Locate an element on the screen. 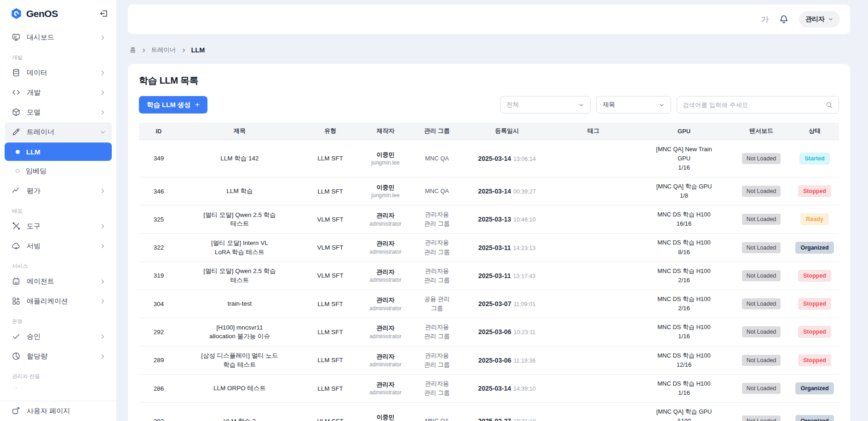  sidebar-item-도구: 도구 is located at coordinates (58, 226).